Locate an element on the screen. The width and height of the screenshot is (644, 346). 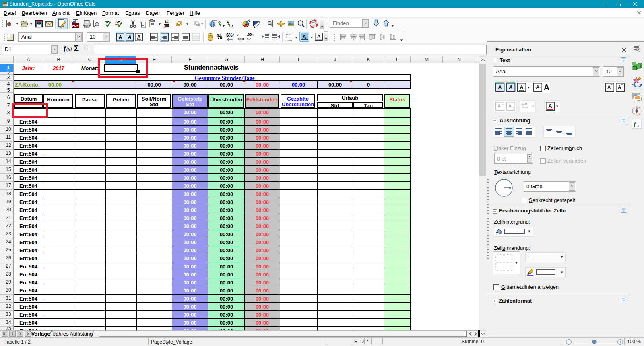
svg-text: 0→ is located at coordinates (239, 35).